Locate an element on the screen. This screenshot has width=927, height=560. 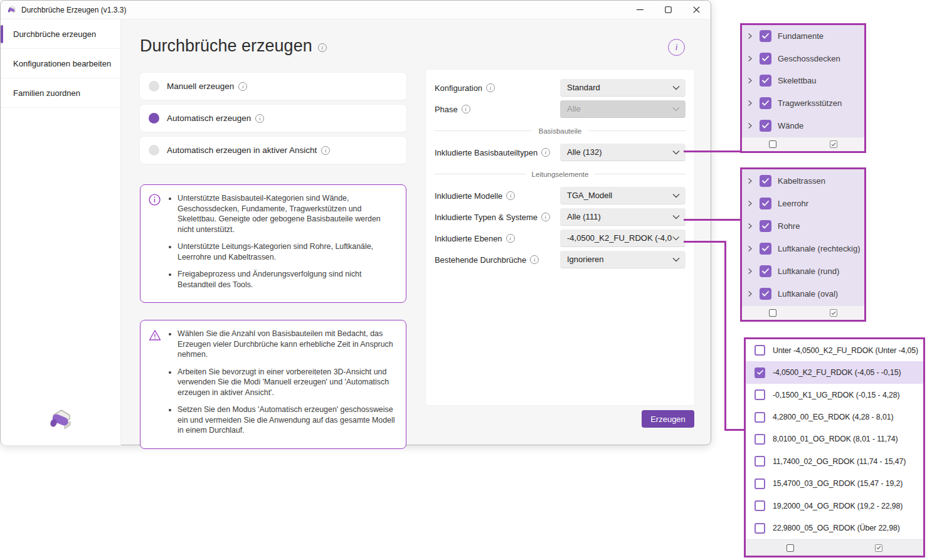
level-row: 19,2000_04_OG_RDOK (19,2 - 22,98) is located at coordinates (834, 505).